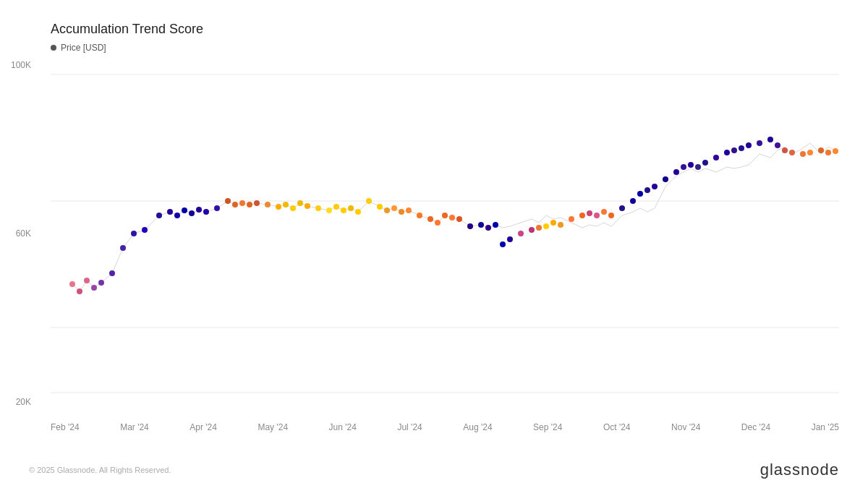  What do you see at coordinates (445, 427) in the screenshot?
I see `x-axis-labels: Feb '24 Mar '24 Apr '24 May '24 Jun '24 …` at bounding box center [445, 427].